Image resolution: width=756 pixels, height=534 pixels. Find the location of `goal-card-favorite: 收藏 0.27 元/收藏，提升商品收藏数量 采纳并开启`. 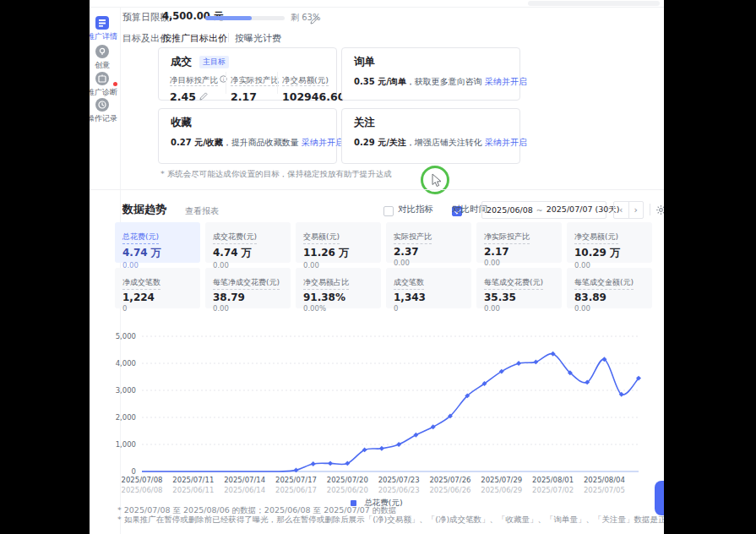

goal-card-favorite: 收藏 0.27 元/收藏，提升商品收藏数量 采纳并开启 is located at coordinates (247, 136).